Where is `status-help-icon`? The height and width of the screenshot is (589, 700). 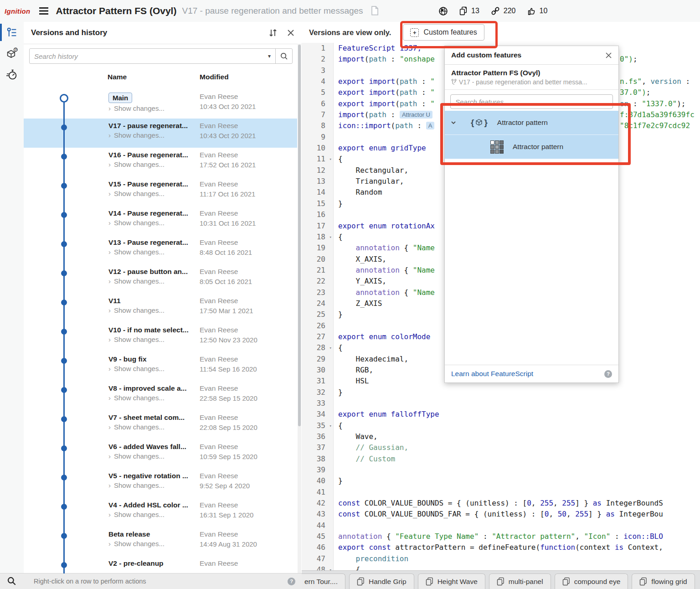 status-help-icon is located at coordinates (292, 582).